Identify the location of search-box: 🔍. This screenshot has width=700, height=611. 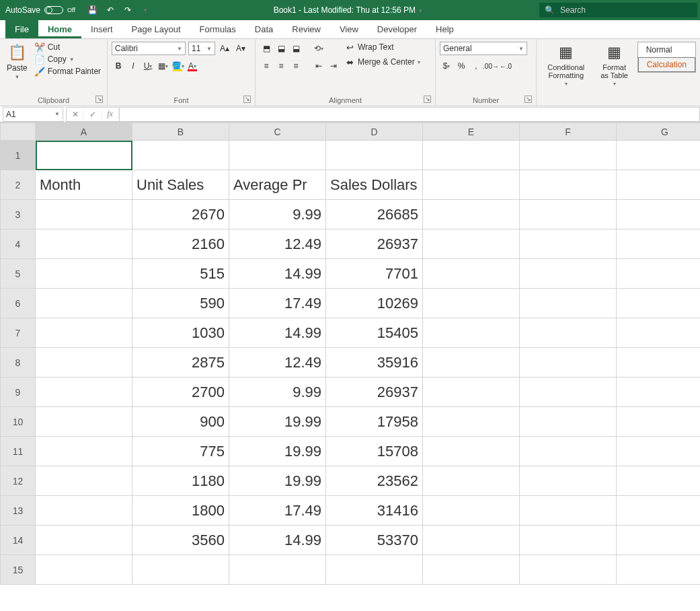
(619, 10).